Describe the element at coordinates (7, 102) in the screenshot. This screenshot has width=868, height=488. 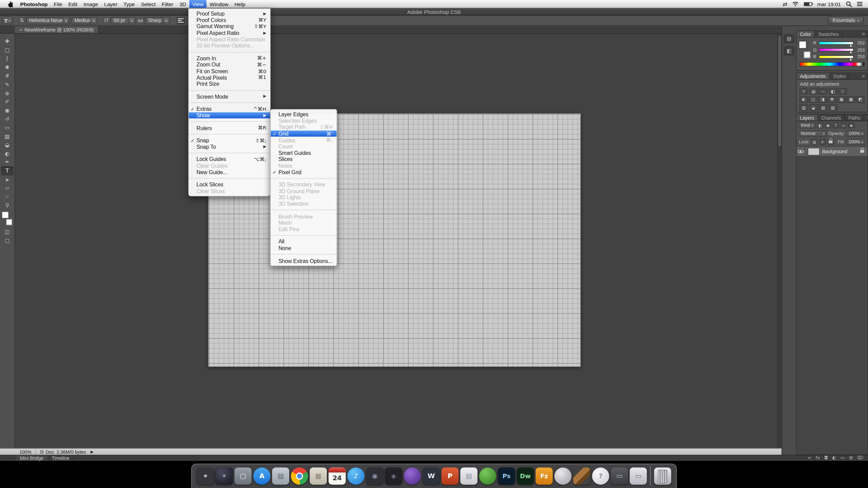
I see `brush-tool: ✐` at that location.